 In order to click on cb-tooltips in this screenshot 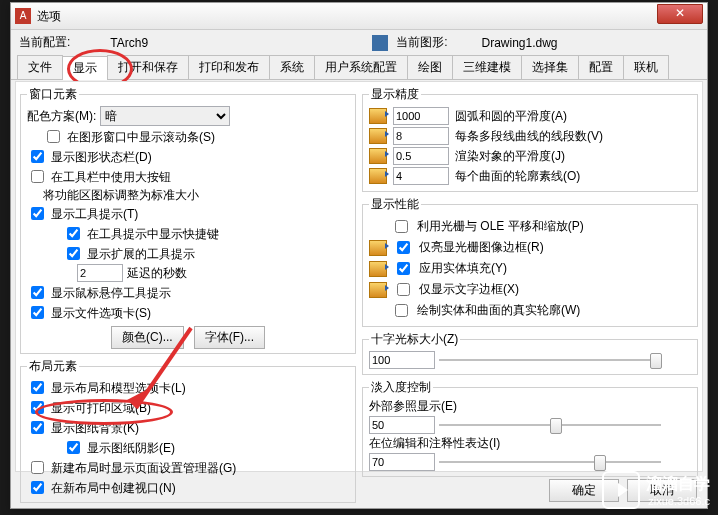, I will do `click(38, 214)`.